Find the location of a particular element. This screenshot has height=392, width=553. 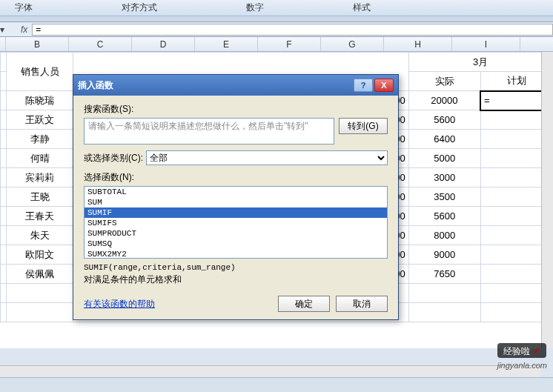

cell-name: 欧阳文 is located at coordinates (40, 255).